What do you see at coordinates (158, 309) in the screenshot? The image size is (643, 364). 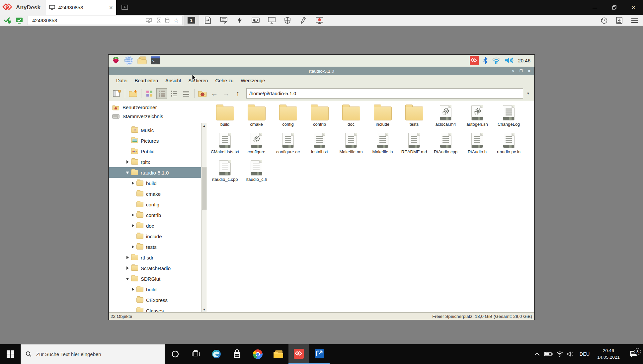 I see `tree-item-classes: Classes` at bounding box center [158, 309].